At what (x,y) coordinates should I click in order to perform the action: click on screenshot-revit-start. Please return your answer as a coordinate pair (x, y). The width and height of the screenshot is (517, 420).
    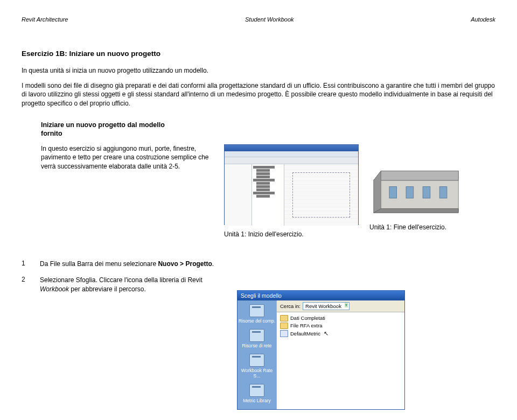
    Looking at the image, I should click on (291, 185).